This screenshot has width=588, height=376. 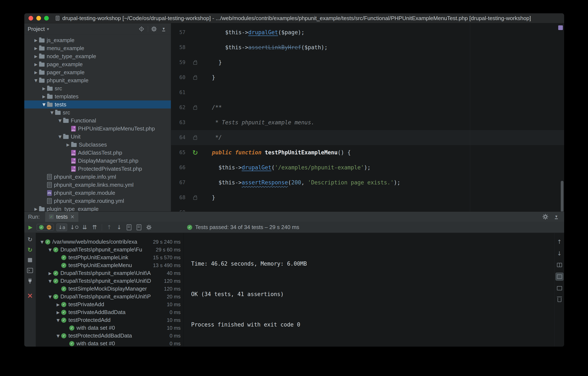 What do you see at coordinates (98, 208) in the screenshot?
I see `project-tree-item: ▶plugin_type_example` at bounding box center [98, 208].